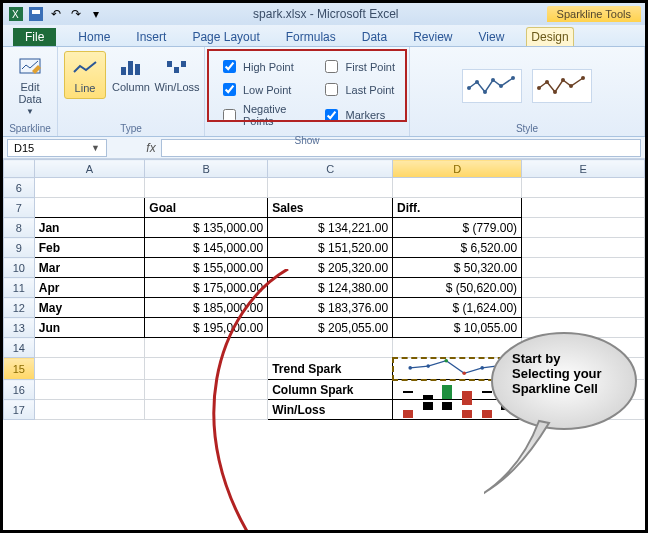 This screenshot has width=648, height=533. What do you see at coordinates (432, 37) in the screenshot?
I see `tab-review: Review` at bounding box center [432, 37].